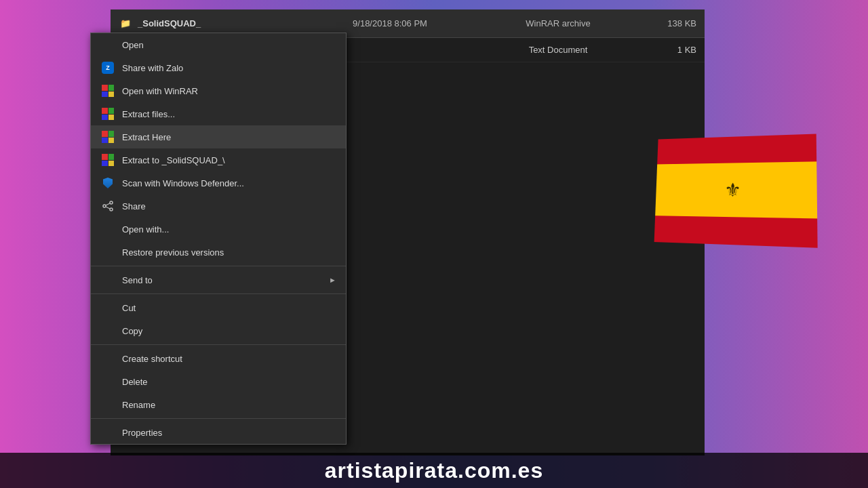 This screenshot has height=488, width=868. I want to click on send-to-icon, so click(108, 280).